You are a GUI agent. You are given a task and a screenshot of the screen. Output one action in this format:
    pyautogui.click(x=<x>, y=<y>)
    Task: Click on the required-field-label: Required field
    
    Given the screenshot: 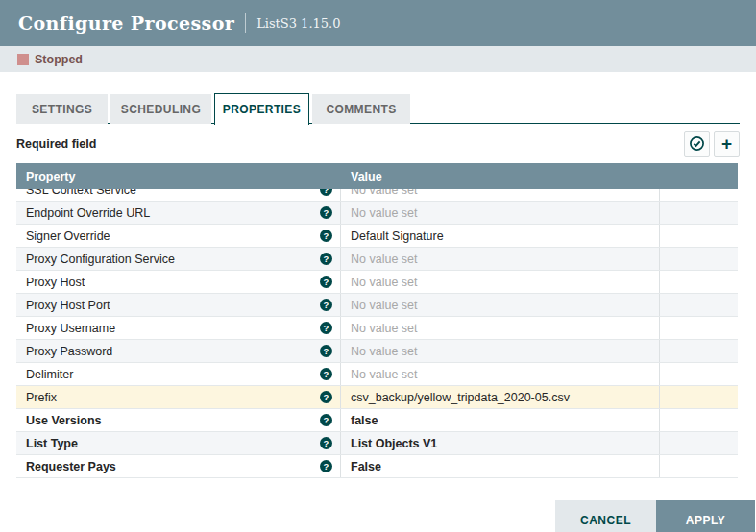 What is the action you would take?
    pyautogui.click(x=56, y=144)
    